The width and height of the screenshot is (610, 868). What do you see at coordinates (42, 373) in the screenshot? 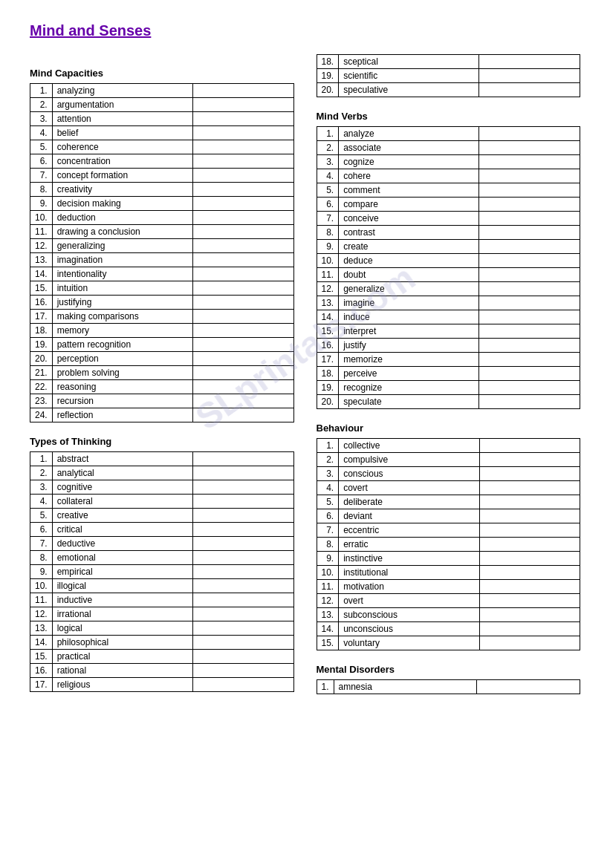
I see `row-number: 21.` at bounding box center [42, 373].